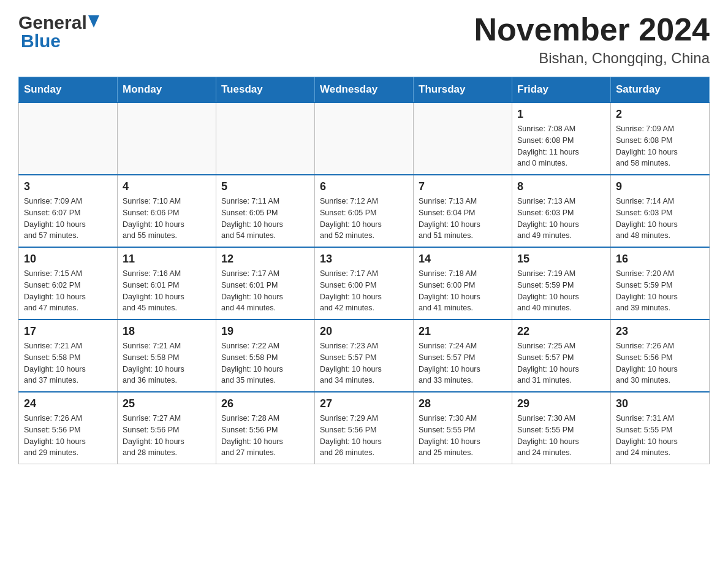 Image resolution: width=728 pixels, height=563 pixels. What do you see at coordinates (266, 90) in the screenshot?
I see `col-tuesday: Tuesday` at bounding box center [266, 90].